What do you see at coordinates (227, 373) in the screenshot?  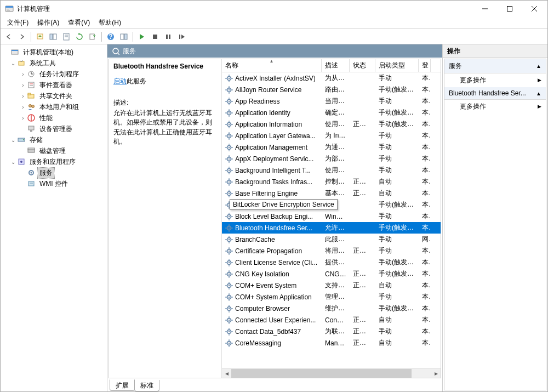 I see `scroll-left-arrow: ◂` at bounding box center [227, 373].